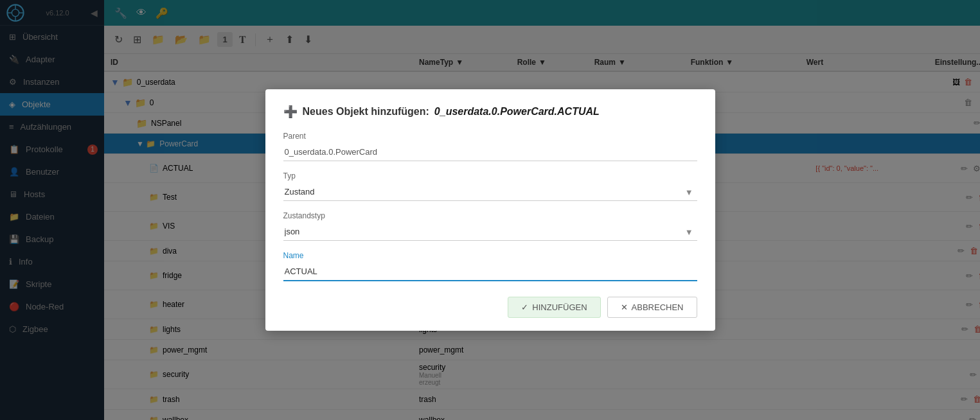  What do you see at coordinates (490, 191) in the screenshot?
I see `type-select: Zustand Kanal Gerät Ordner Meta` at bounding box center [490, 191].